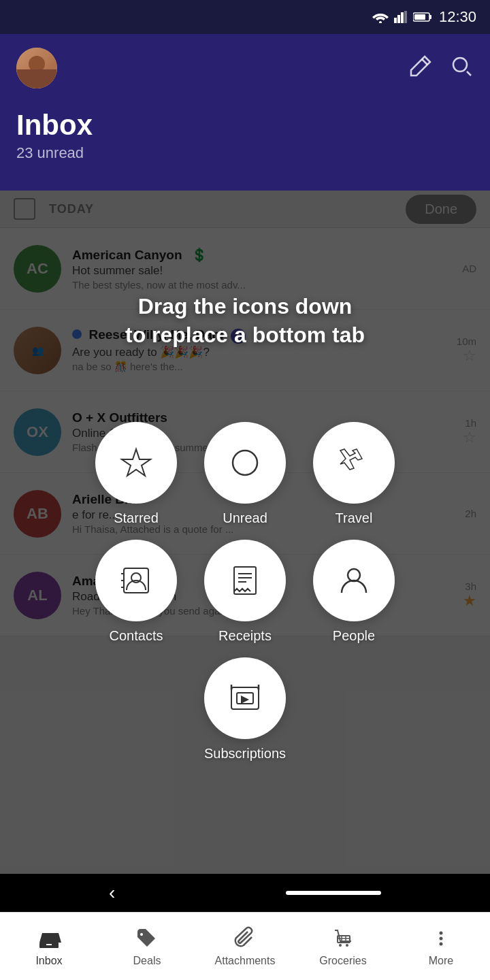 Image resolution: width=490 pixels, height=980 pixels. Describe the element at coordinates (245, 754) in the screenshot. I see `icon-label-subscriptions: Subscriptions` at that location.